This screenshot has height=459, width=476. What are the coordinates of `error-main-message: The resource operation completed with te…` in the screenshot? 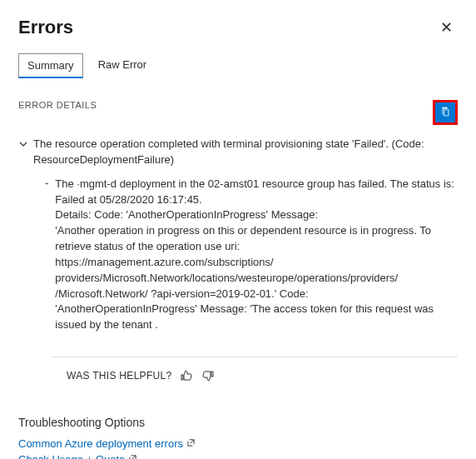 It's located at (245, 152).